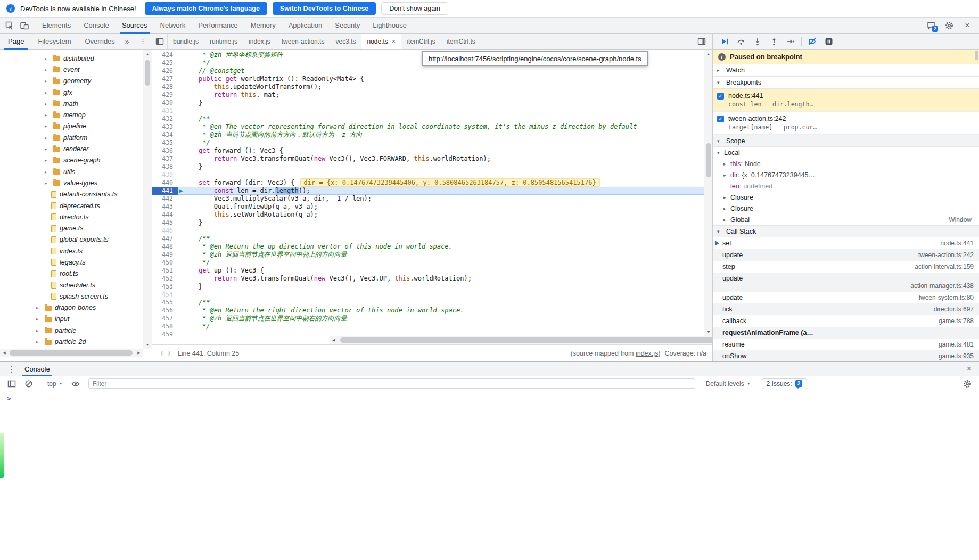 Image resolution: width=979 pixels, height=560 pixels. What do you see at coordinates (165, 279) in the screenshot?
I see `line-number: 452` at bounding box center [165, 279].